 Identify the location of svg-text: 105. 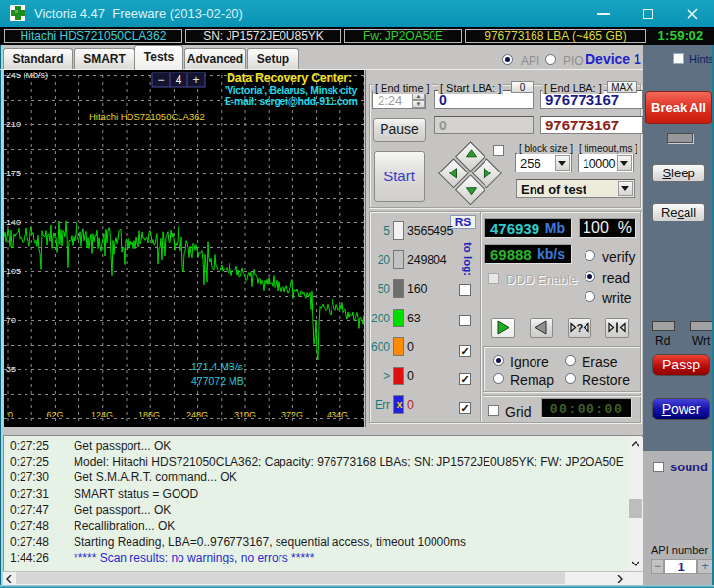
(14, 271).